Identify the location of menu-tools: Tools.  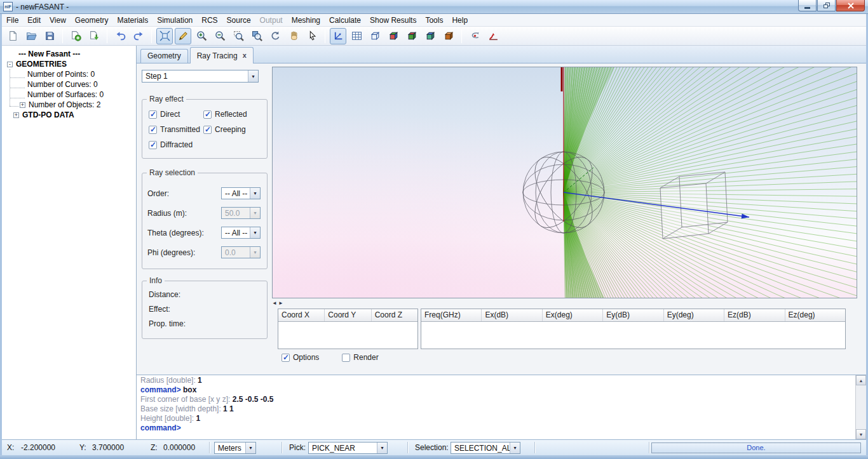
(434, 20).